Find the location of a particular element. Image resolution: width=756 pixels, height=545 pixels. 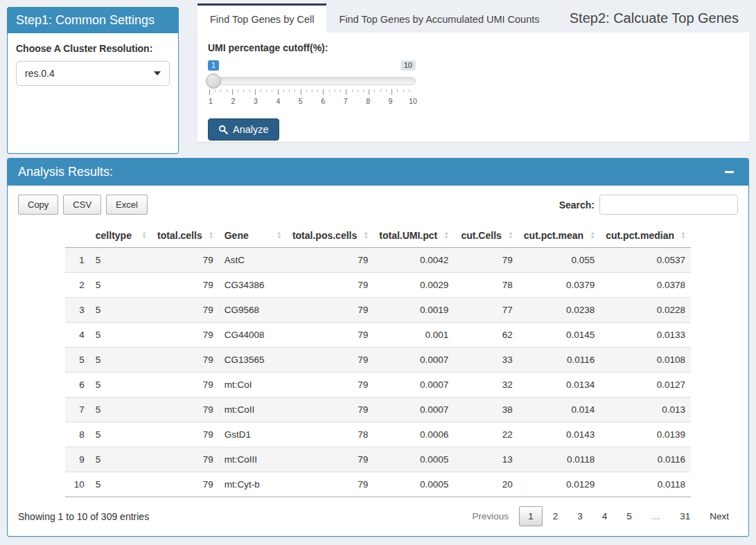

page-button-31: 31 is located at coordinates (685, 517).